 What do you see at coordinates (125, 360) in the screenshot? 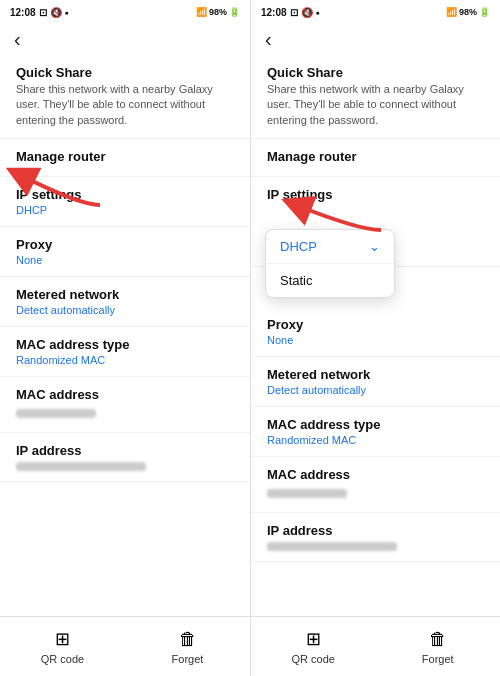
I see `mac-type-value-left: Randomized MAC` at bounding box center [125, 360].